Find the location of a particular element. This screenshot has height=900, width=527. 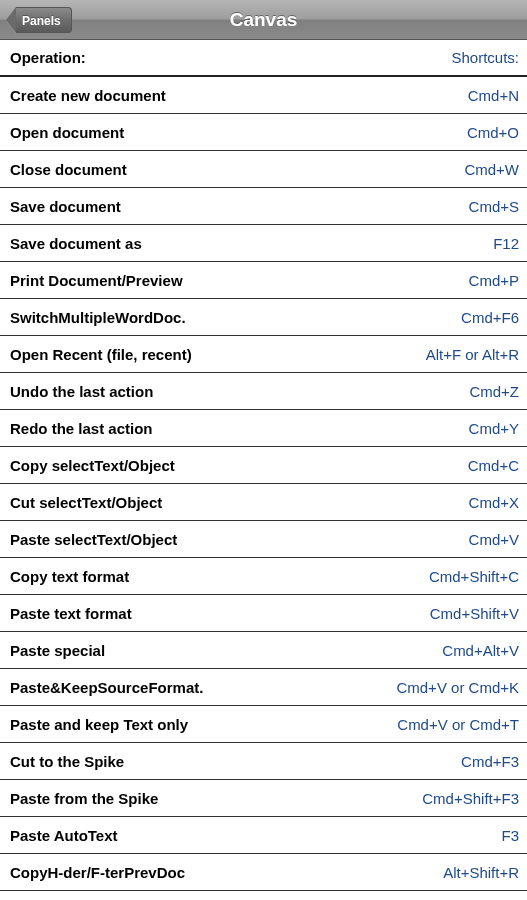

shortcut-label: Cmd+C is located at coordinates (494, 466).